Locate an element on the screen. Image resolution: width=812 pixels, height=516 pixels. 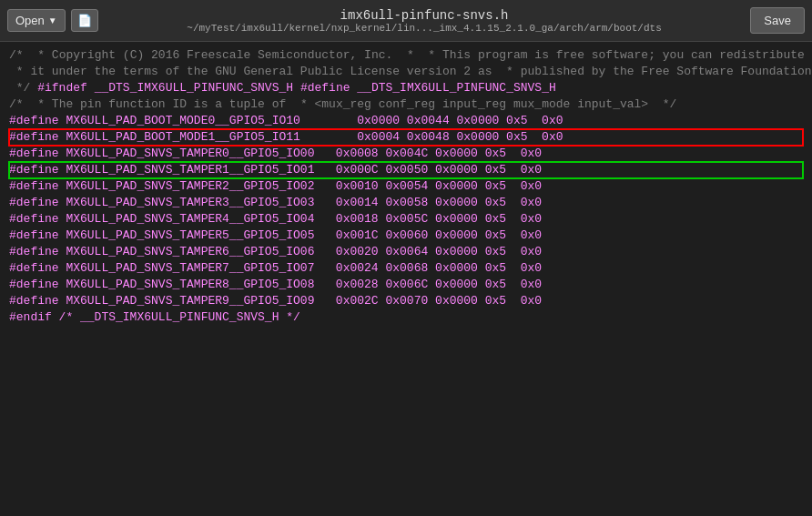
code-line-11: * The pin function ID is a tuple of is located at coordinates (158, 104).